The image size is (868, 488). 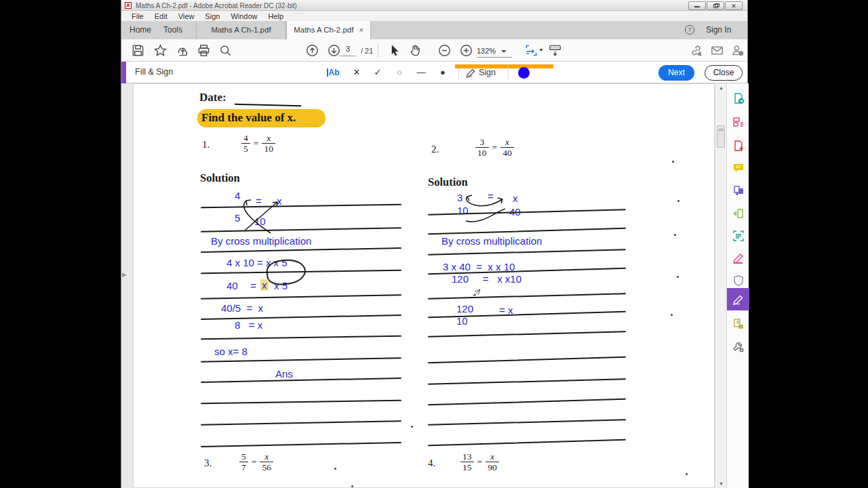 What do you see at coordinates (203, 50) in the screenshot?
I see `print-icon` at bounding box center [203, 50].